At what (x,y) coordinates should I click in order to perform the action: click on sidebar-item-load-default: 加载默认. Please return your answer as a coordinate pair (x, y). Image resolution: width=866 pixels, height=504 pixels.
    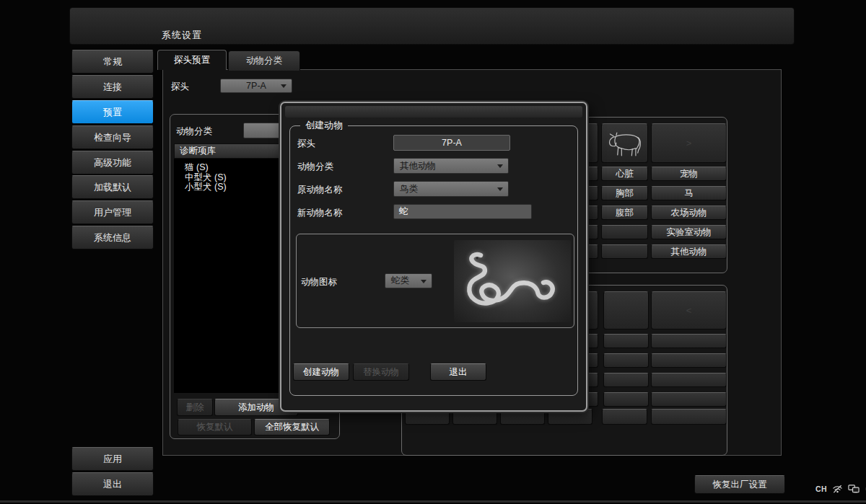
    Looking at the image, I should click on (113, 187).